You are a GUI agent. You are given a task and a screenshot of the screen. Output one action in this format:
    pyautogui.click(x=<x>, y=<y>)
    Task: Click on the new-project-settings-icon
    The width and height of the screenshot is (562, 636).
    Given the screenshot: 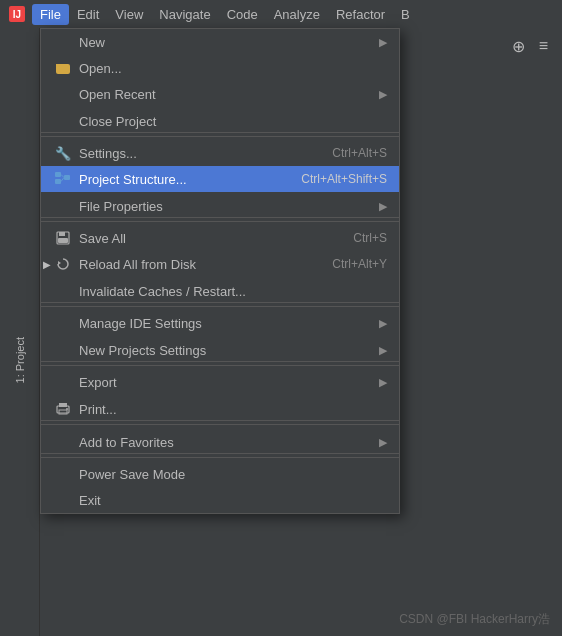 What is the action you would take?
    pyautogui.click(x=63, y=350)
    